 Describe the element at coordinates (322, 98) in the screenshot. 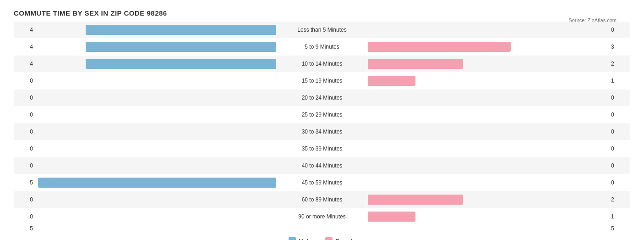

I see `bars-wrapper: 20 to 24 Minutes` at that location.